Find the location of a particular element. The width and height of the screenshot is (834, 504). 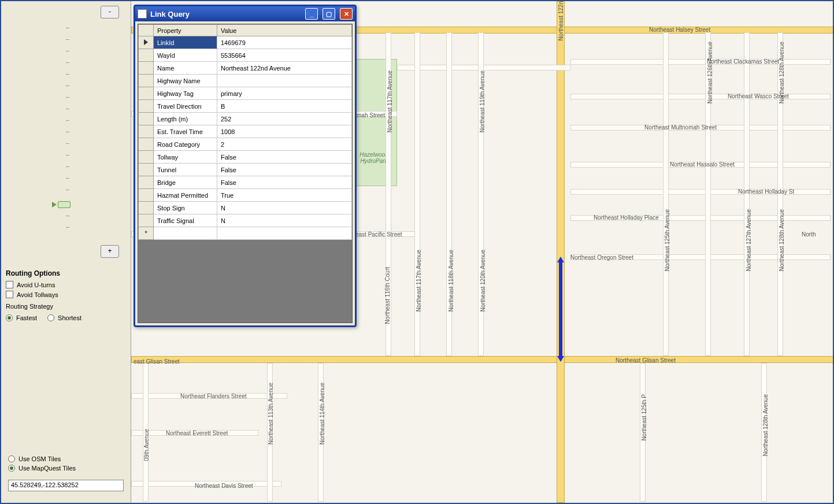

osm-tiles-row: Use OSM Tiles is located at coordinates (42, 459).